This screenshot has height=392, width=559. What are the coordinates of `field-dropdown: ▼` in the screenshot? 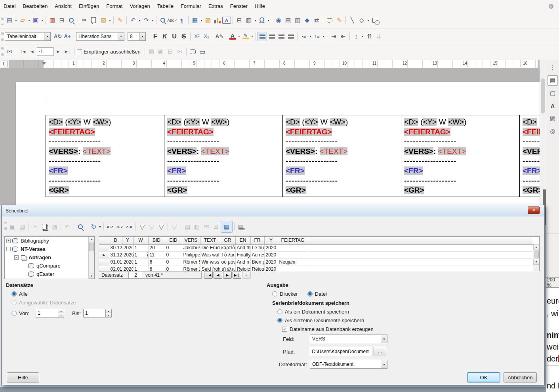 It's located at (384, 339).